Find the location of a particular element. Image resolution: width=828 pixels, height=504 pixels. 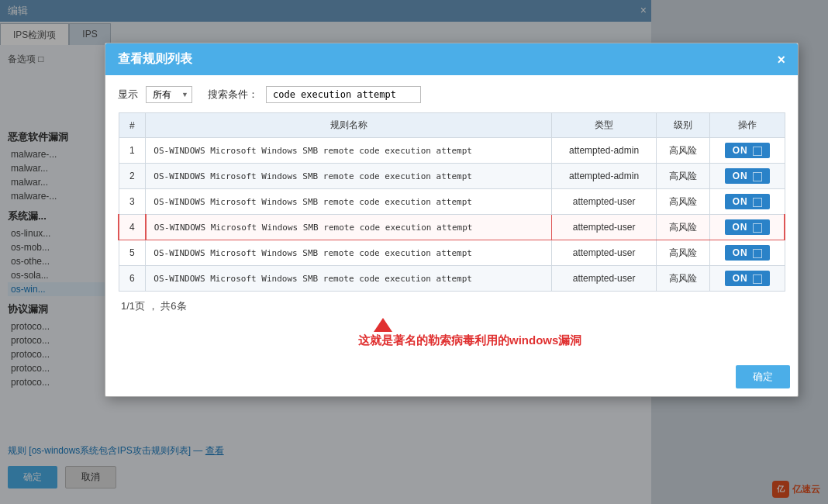

cell-num: 5 is located at coordinates (132, 253).